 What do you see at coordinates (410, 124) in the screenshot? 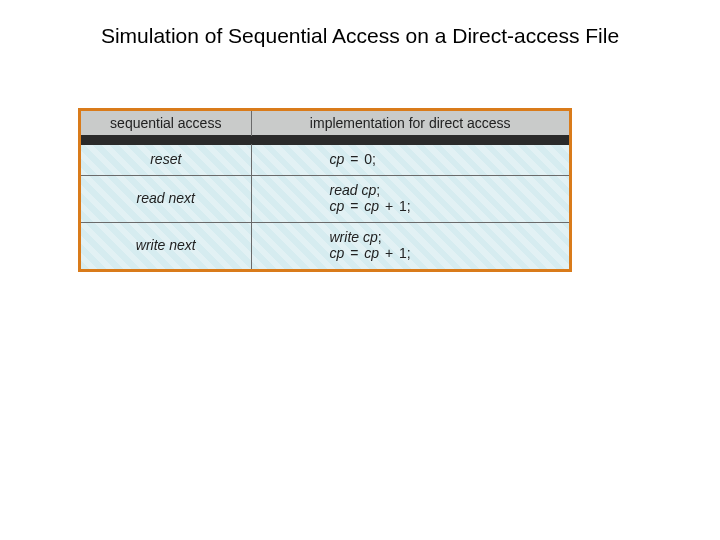
I see `header-implementation: implementation for direct access` at bounding box center [410, 124].